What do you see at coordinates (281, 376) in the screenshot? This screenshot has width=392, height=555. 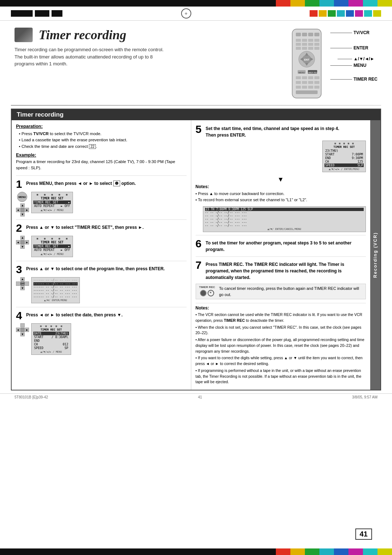 I see `note-bottom-5: • If programming is performed without a …` at bounding box center [281, 376].